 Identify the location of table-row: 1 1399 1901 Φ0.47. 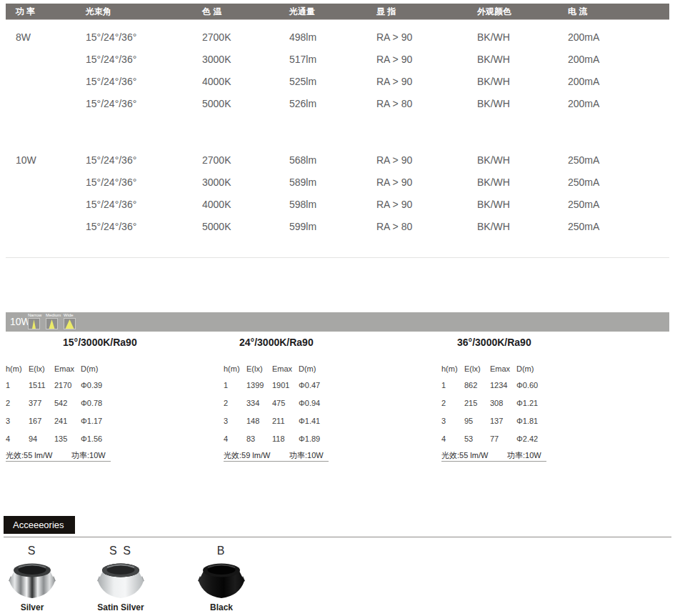
(277, 386).